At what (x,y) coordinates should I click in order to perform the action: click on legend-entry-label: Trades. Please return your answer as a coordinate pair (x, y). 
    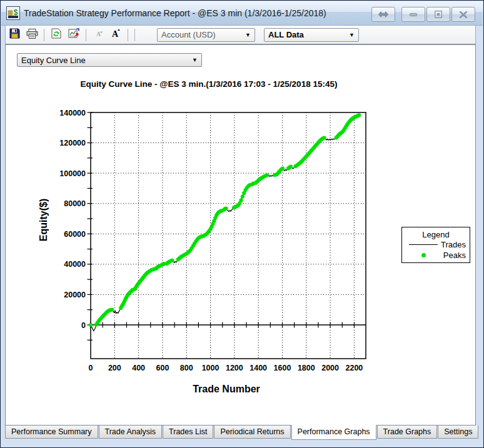
    Looking at the image, I should click on (453, 245).